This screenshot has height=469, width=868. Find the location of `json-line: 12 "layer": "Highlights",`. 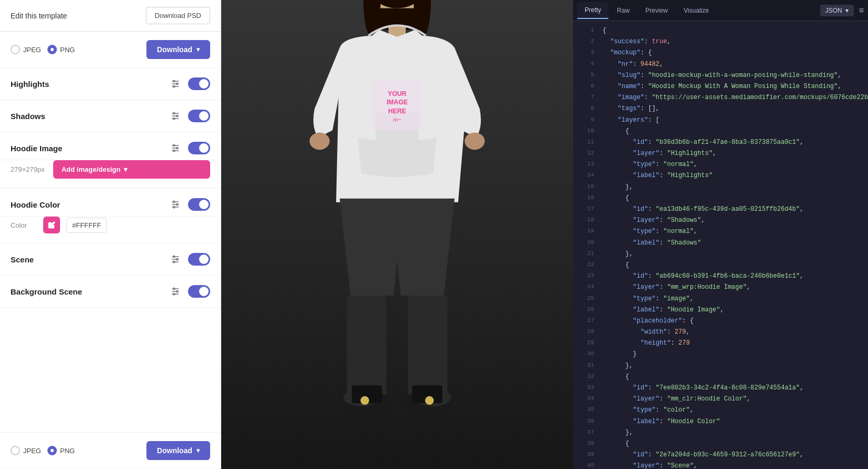

json-line: 12 "layer": "Highlights", is located at coordinates (721, 154).